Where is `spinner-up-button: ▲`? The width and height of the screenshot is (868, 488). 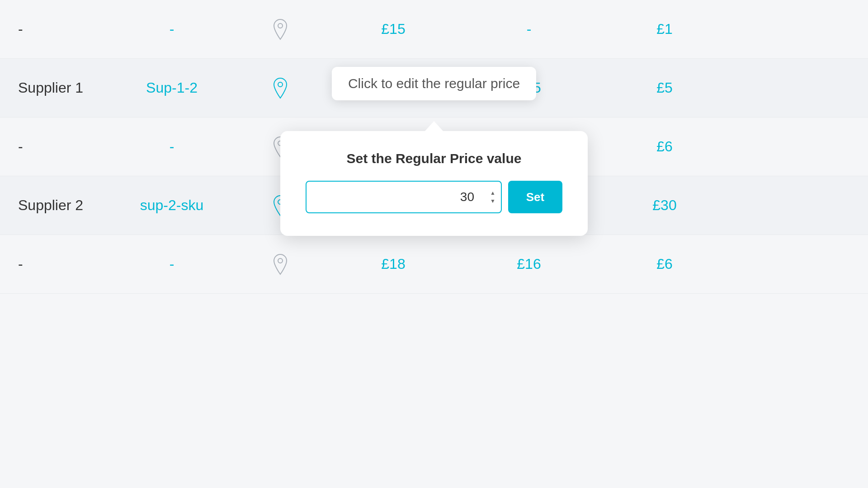
spinner-up-button: ▲ is located at coordinates (493, 193).